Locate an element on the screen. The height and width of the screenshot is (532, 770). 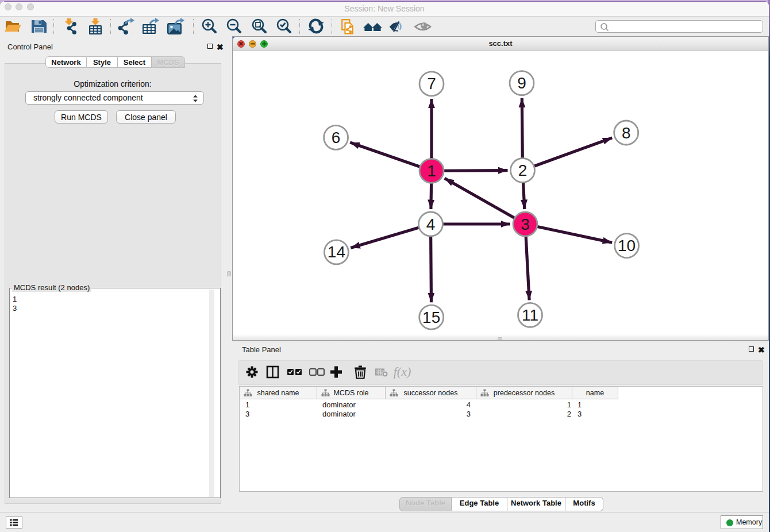
svg-text: 10 is located at coordinates (626, 246).